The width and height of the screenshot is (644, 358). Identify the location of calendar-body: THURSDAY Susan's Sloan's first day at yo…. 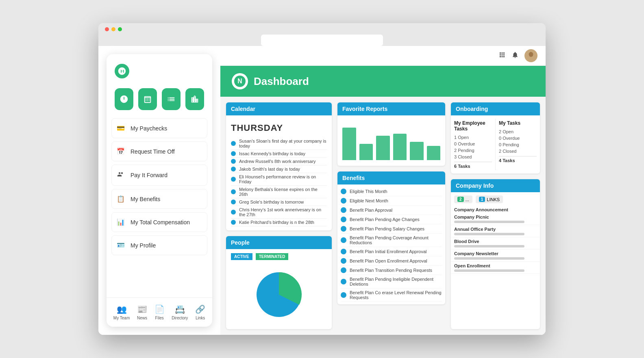
(279, 173).